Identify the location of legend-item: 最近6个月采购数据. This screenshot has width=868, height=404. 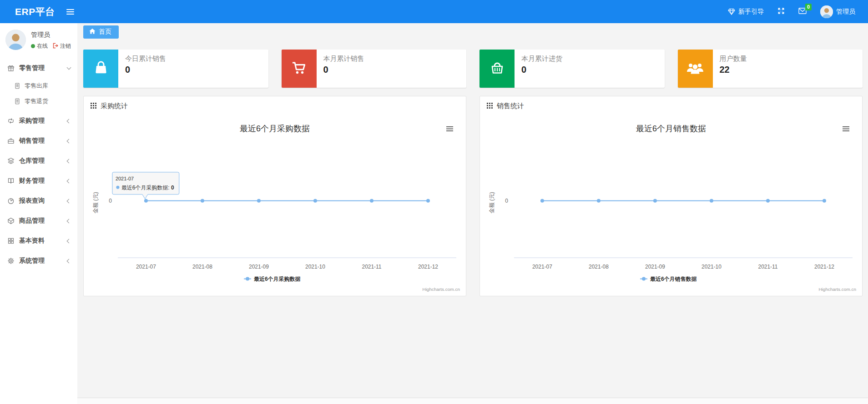
(272, 279).